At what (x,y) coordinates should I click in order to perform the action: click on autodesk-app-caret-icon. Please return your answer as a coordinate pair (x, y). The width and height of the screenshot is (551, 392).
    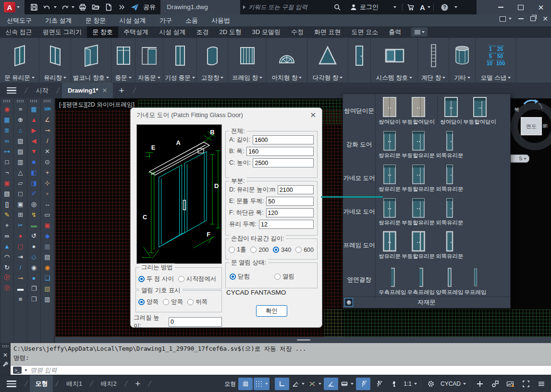
    Looking at the image, I should click on (429, 7).